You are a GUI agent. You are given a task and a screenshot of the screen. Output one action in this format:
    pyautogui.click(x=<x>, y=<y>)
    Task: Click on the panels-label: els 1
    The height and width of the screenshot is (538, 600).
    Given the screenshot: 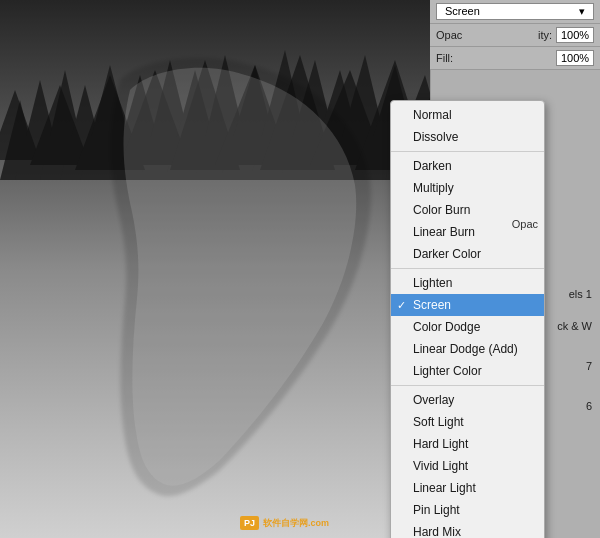 What is the action you would take?
    pyautogui.click(x=580, y=294)
    